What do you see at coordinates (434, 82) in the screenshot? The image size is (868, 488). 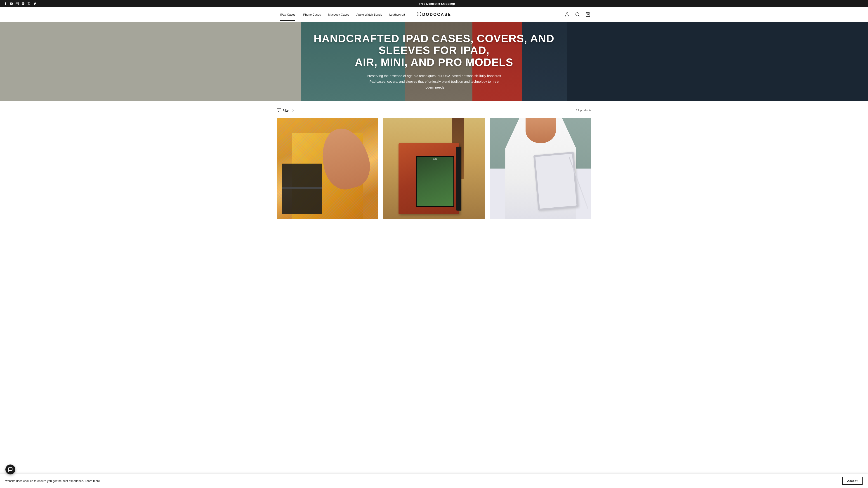 I see `hero-subtitle: Preserving the essence of age-old techni…` at bounding box center [434, 82].